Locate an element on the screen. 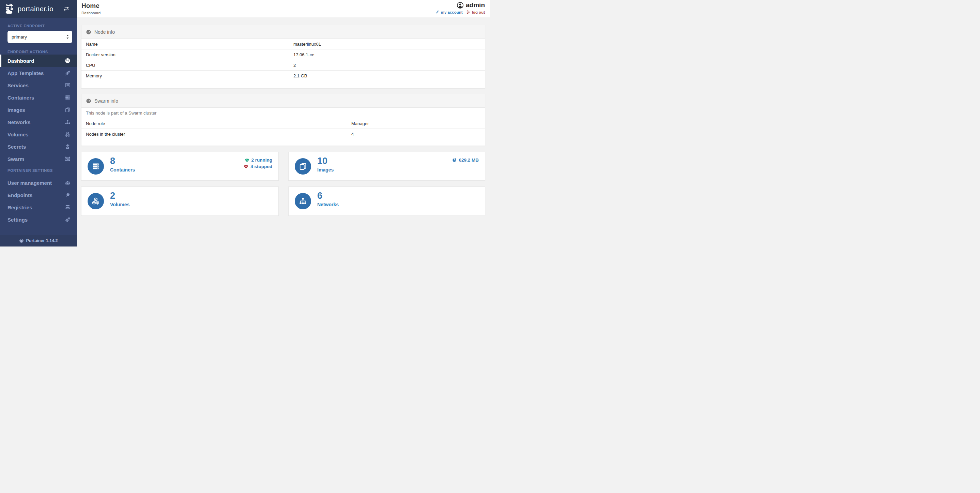 This screenshot has width=980, height=493. log-out-link: log out is located at coordinates (476, 12).